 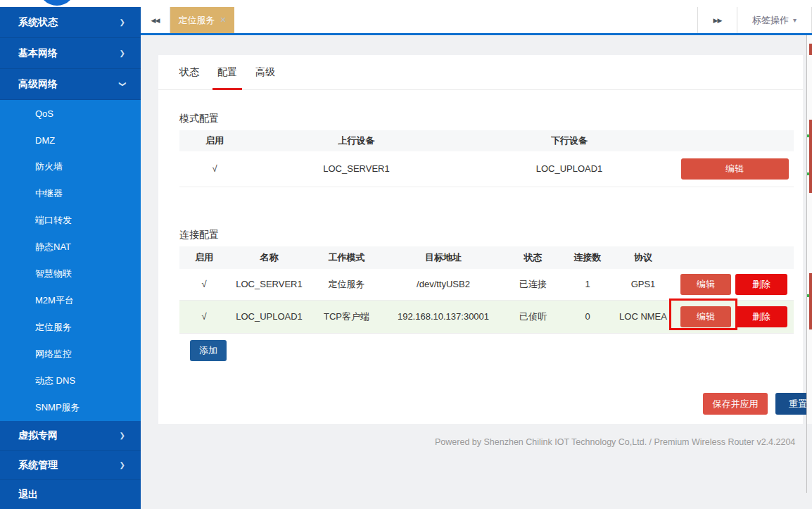 I want to click on conn-count-value: 0, so click(x=588, y=317).